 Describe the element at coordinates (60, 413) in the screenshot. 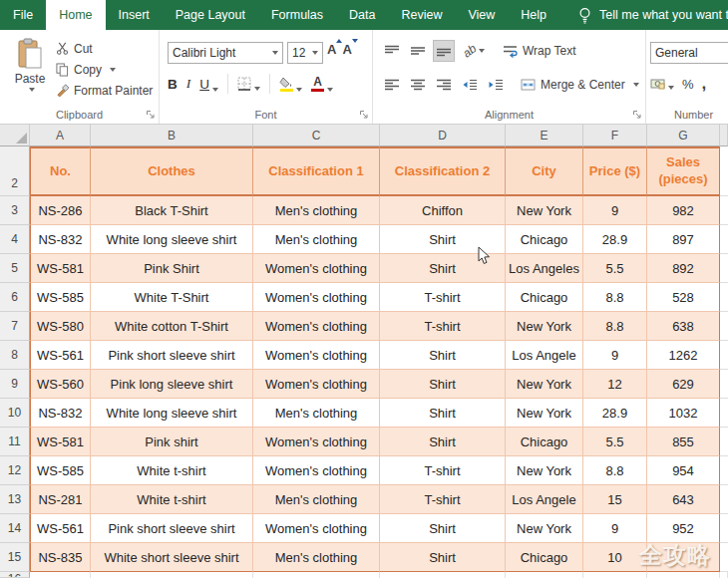

I see `cell-a10: NS-832` at that location.